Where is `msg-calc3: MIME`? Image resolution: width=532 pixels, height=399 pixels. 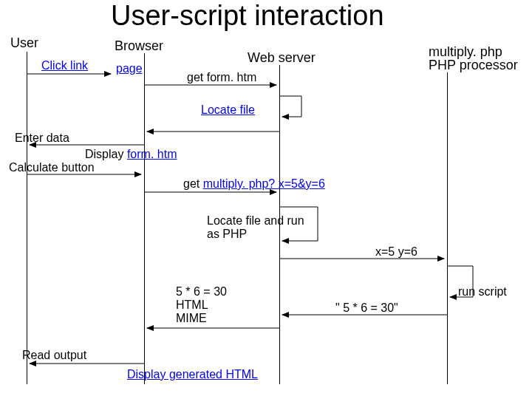
msg-calc3: MIME is located at coordinates (191, 318).